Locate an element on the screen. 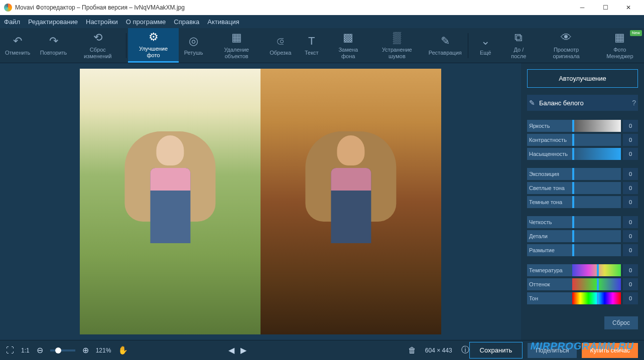  photo-manager-button: New▦Фото Менеджер is located at coordinates (620, 45).